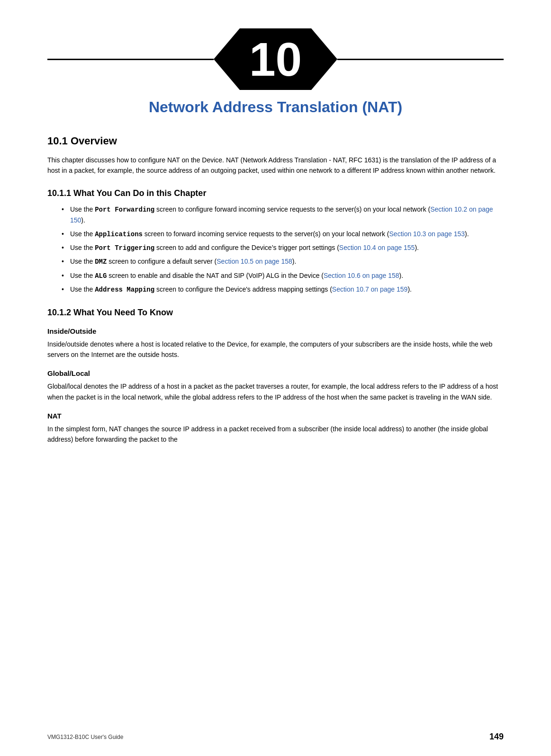  I want to click on chapter-banner: 10 Network Address Translation (NAT), so click(276, 72).